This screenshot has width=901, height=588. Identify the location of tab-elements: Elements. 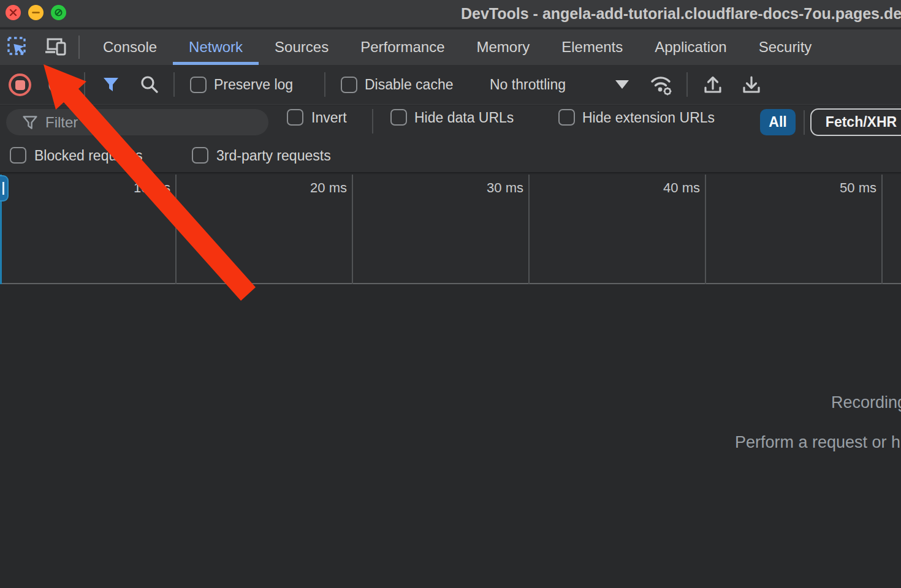
(592, 47).